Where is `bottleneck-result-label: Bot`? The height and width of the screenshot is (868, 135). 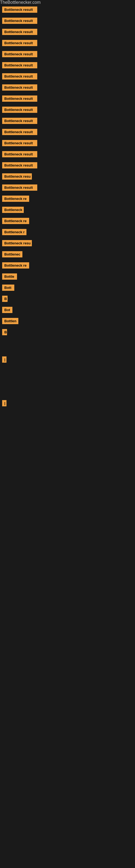
bottleneck-result-label: Bot is located at coordinates (7, 310).